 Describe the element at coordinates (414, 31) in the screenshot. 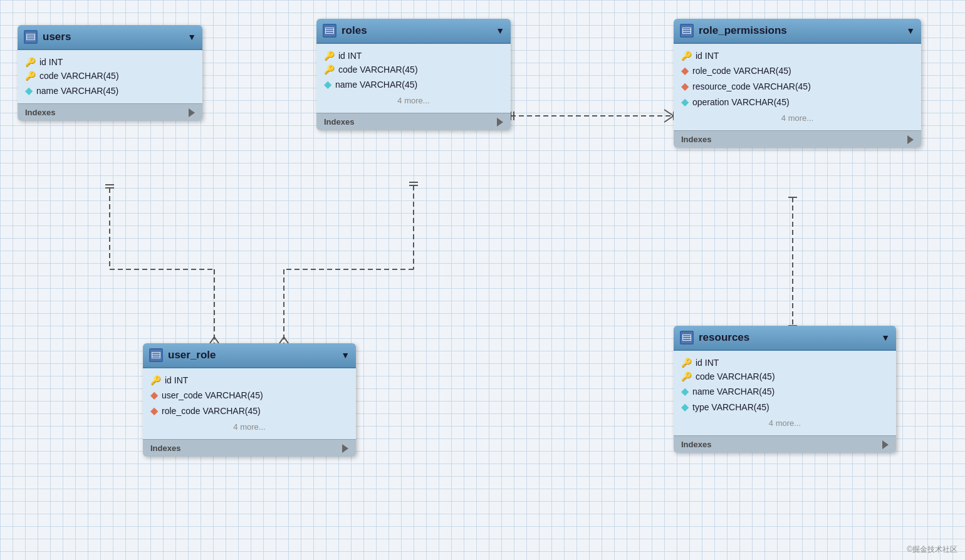

I see `roles-table-header: roles ▼` at that location.